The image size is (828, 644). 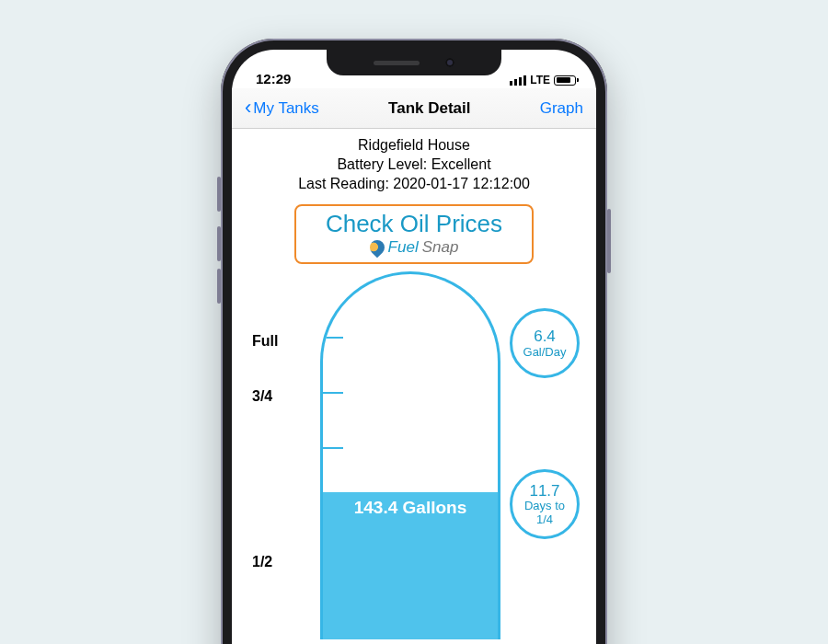 I want to click on tank-info: Ridgefield House Battery Level: Excellen…, so click(x=414, y=164).